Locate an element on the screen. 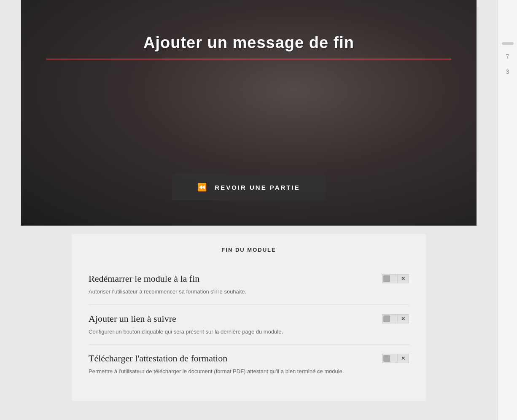  setting-header-link: Ajouter un lien à suivre ✕ is located at coordinates (249, 319).